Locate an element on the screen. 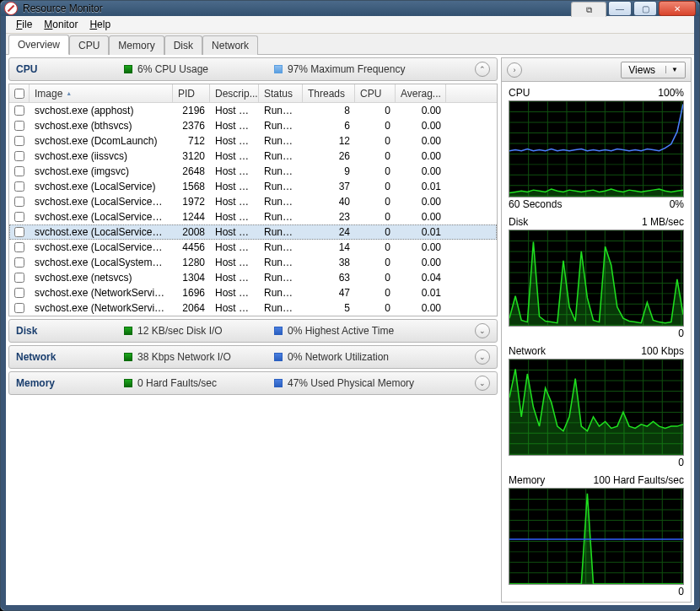  menubar: File Monitor Help is located at coordinates (350, 25).